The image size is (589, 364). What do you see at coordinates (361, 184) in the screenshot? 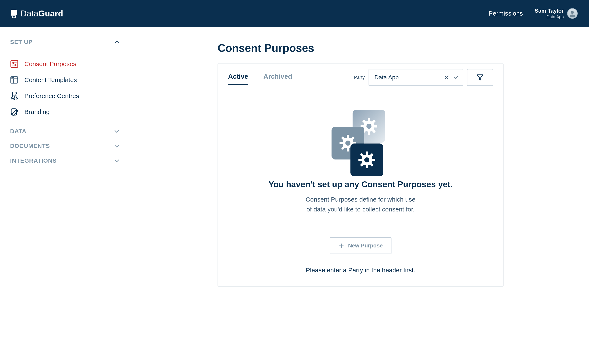
I see `empty-title: You haven't set up any Consent Purposes …` at bounding box center [361, 184].